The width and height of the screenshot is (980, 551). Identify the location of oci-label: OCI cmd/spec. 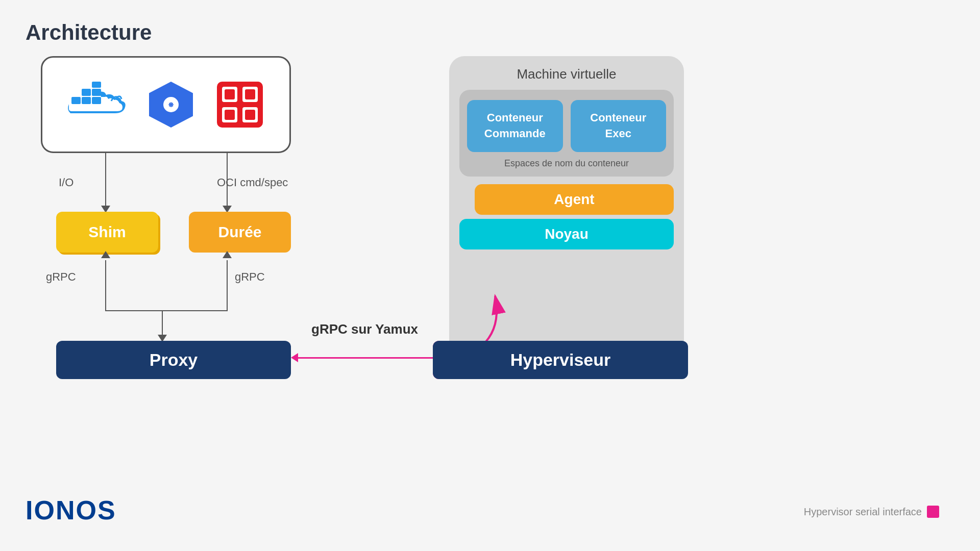
(252, 183).